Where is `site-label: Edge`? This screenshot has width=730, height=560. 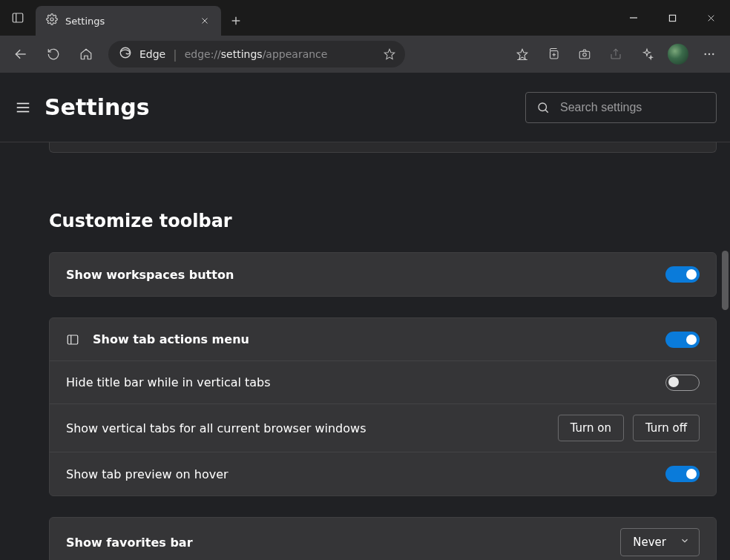 site-label: Edge is located at coordinates (153, 54).